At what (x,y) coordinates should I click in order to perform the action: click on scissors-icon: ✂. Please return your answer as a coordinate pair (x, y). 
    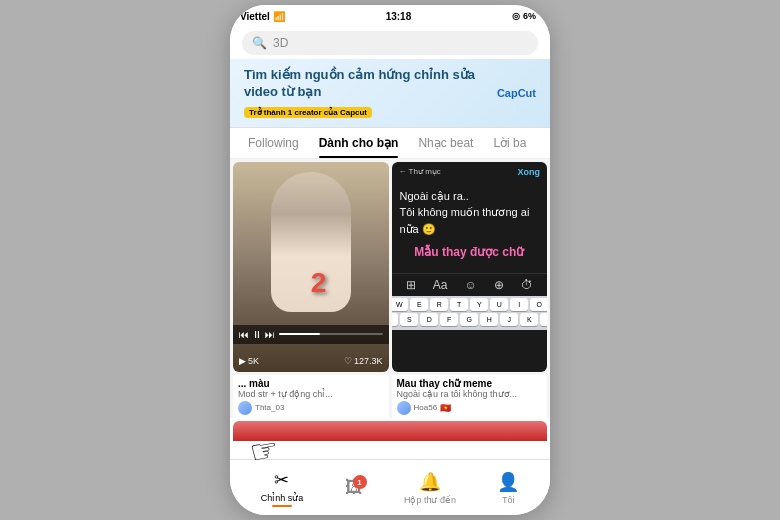
    Looking at the image, I should click on (282, 480).